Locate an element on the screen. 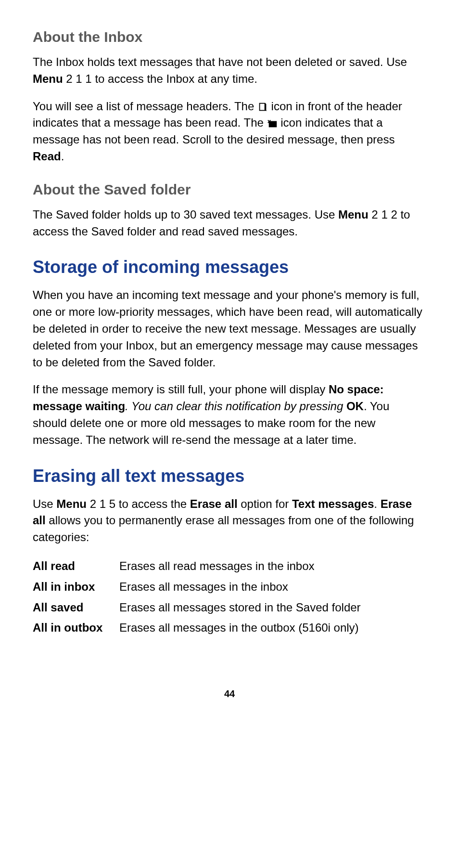 The height and width of the screenshot is (868, 459). text-run: 2 1 5 to access the is located at coordinates (139, 504).